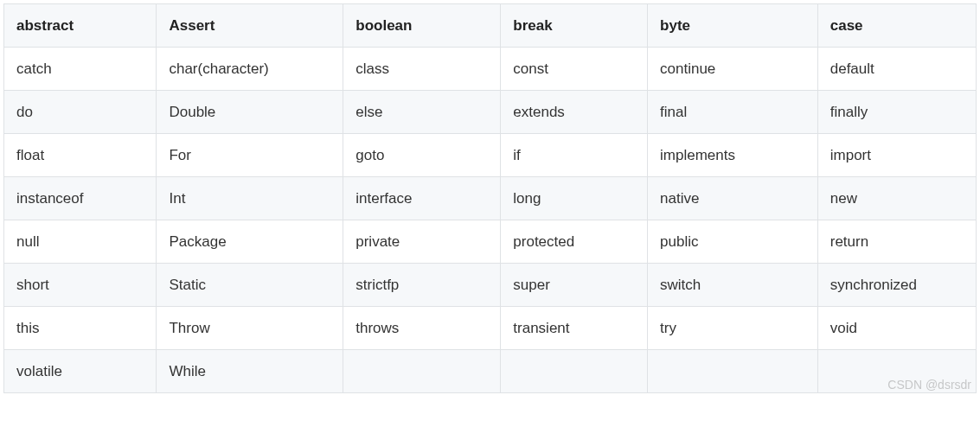  I want to click on table-cell: While, so click(250, 372).